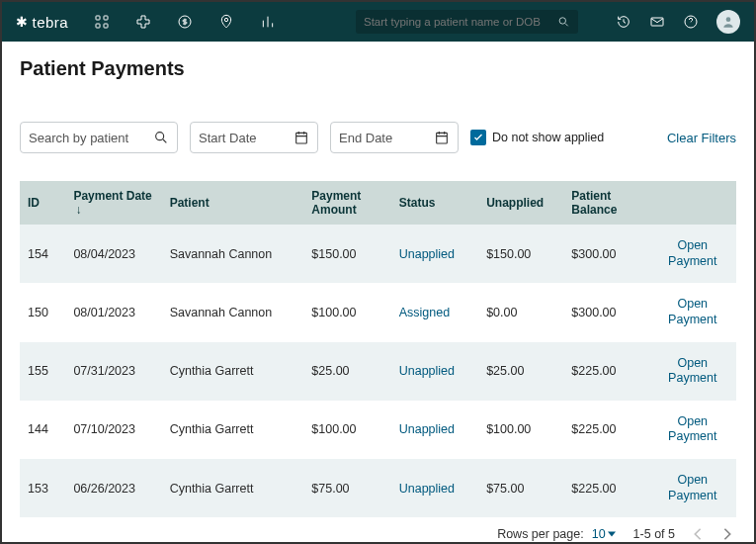  What do you see at coordinates (693, 203) in the screenshot?
I see `col-action` at bounding box center [693, 203].